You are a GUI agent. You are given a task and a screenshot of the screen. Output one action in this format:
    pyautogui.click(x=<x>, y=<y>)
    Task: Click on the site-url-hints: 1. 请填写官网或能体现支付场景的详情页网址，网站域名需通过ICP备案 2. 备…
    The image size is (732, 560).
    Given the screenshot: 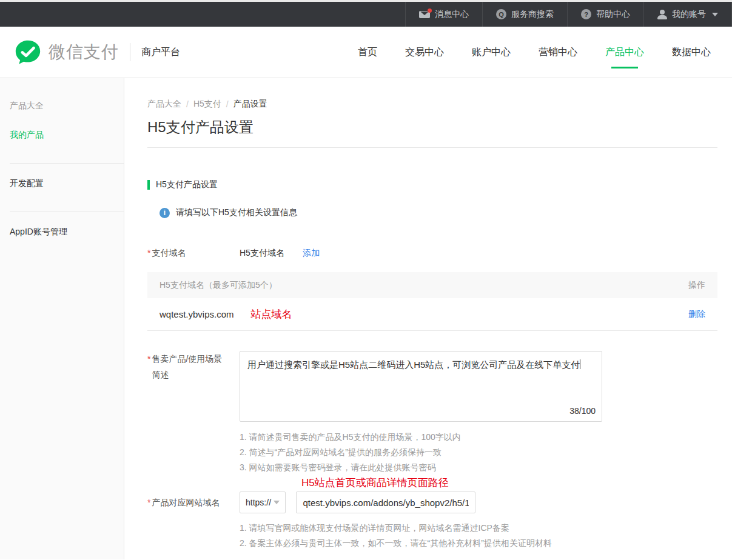 What is the action you would take?
    pyautogui.click(x=478, y=536)
    